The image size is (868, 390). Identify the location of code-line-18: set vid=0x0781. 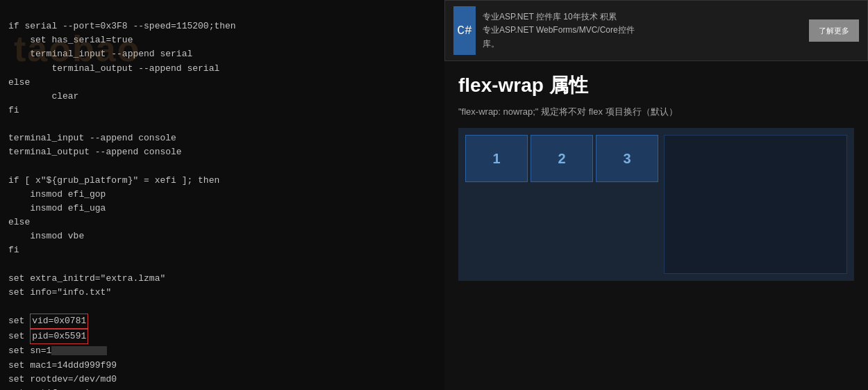
(49, 321).